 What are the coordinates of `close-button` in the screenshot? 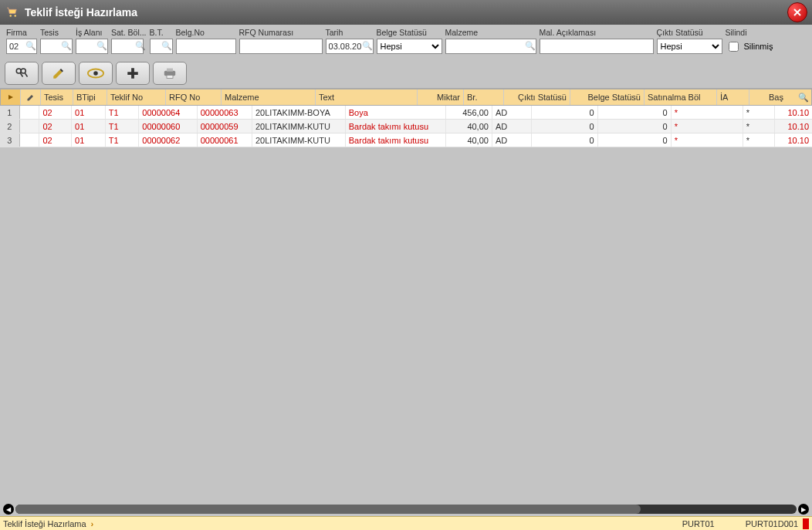 It's located at (797, 12).